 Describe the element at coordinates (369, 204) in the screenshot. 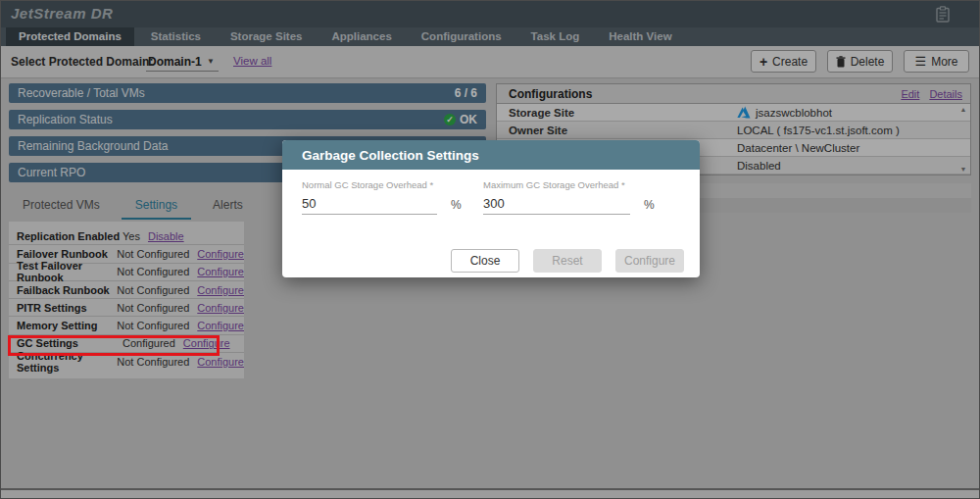

I see `normal-gc-overhead-input` at that location.